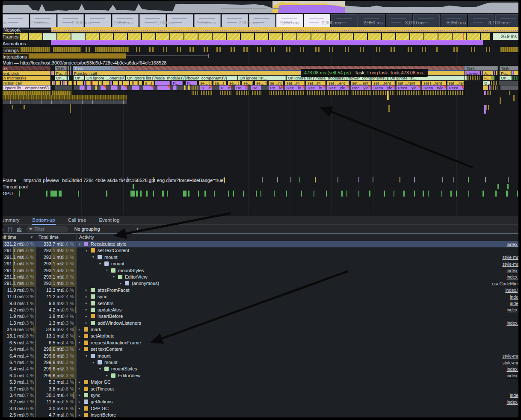 This screenshot has width=521, height=420. What do you see at coordinates (241, 88) in the screenshot?
I see `flame-segment: Re…e` at bounding box center [241, 88].